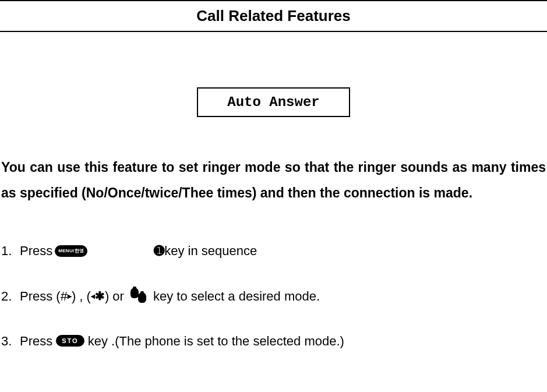  I want to click on circled-one-icon: ➊, so click(159, 250).